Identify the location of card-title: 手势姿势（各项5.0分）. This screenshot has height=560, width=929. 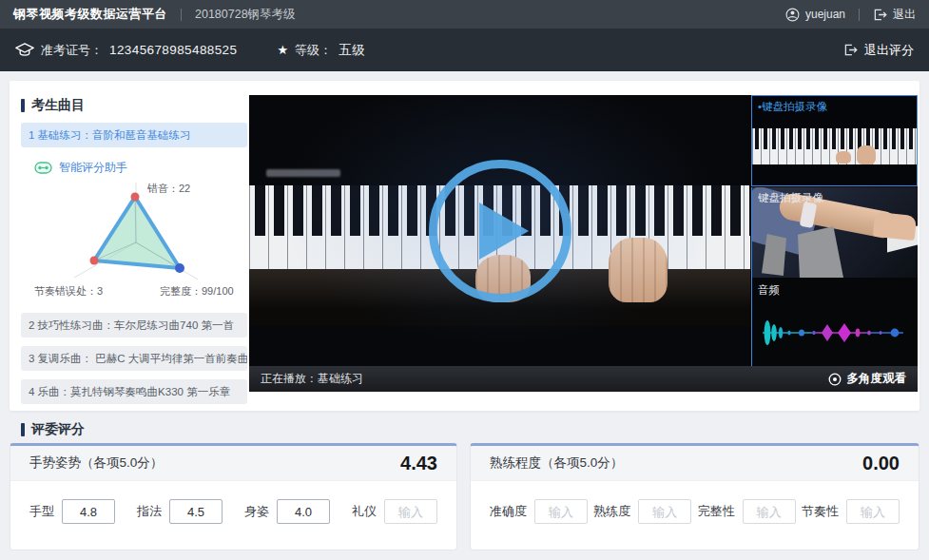
(96, 463).